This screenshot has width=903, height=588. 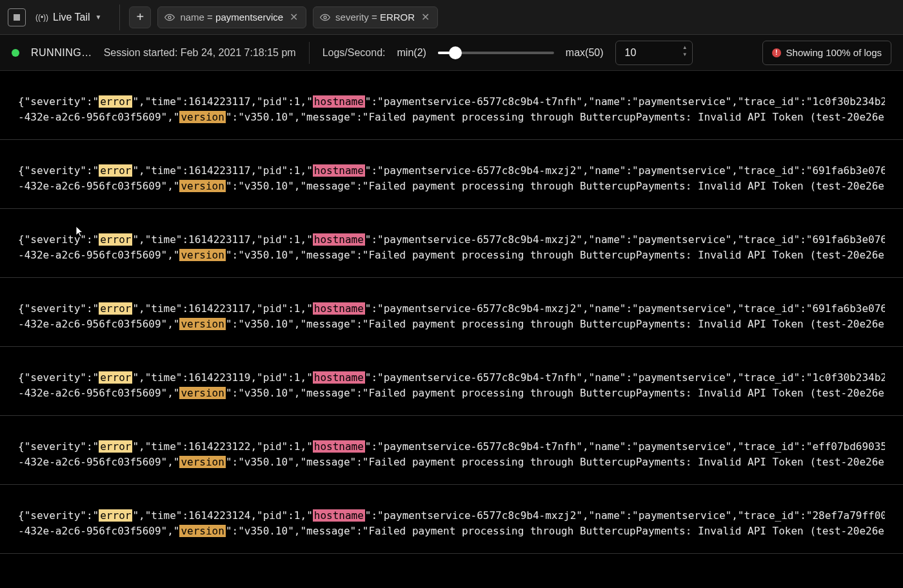 I want to click on logs-per-second-slider, so click(x=496, y=53).